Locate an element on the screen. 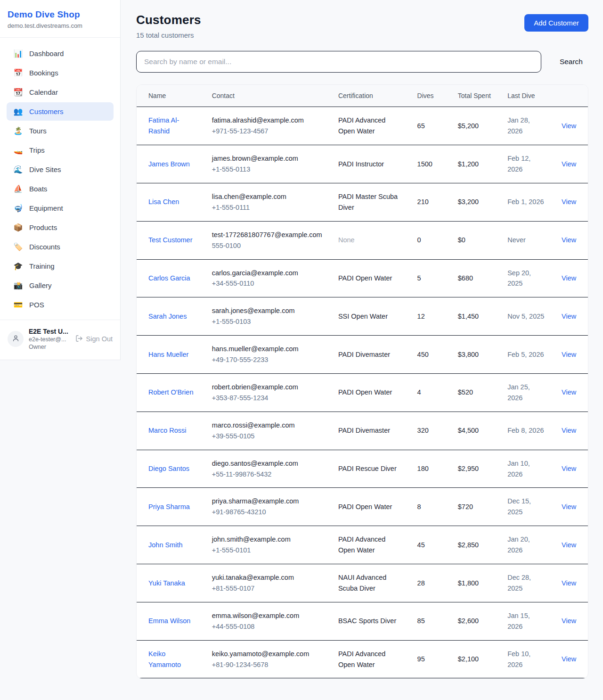 The width and height of the screenshot is (603, 700). certification-cell: PADI Master Scuba Diver is located at coordinates (370, 202).